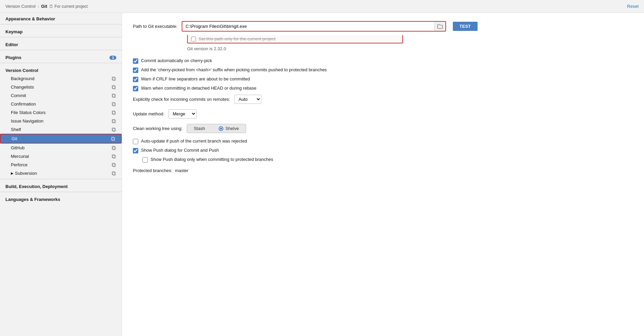 The height and width of the screenshot is (336, 644). Describe the element at coordinates (308, 26) in the screenshot. I see `git-path-input` at that location.